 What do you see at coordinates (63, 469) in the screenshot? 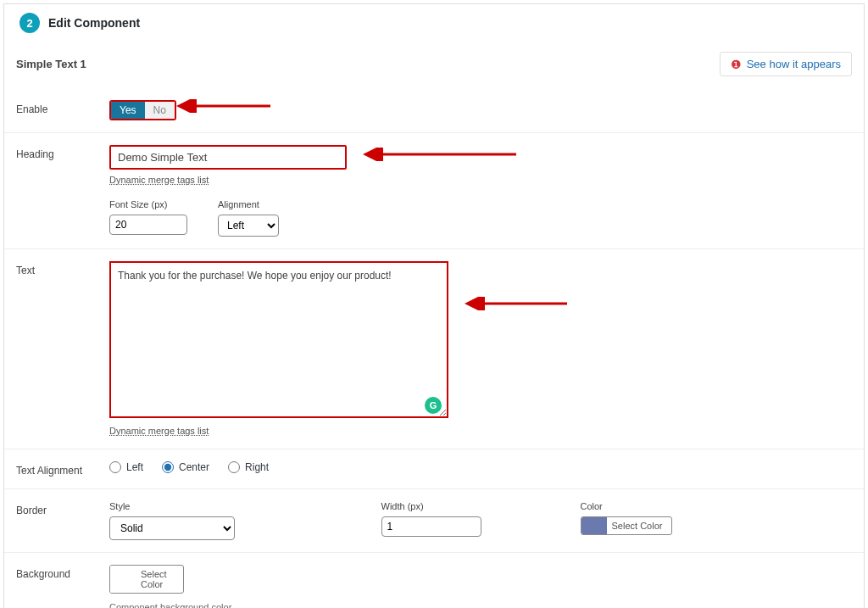
I see `text-alignment-label: Text Alignment` at bounding box center [63, 469].